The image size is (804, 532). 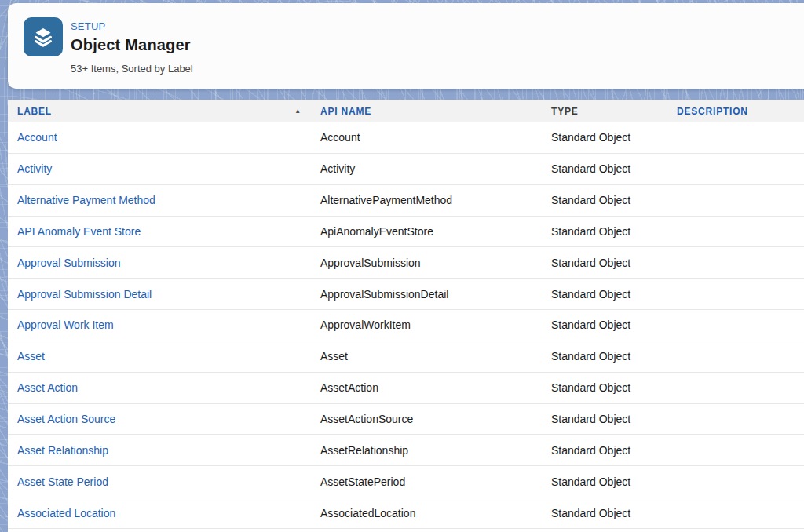 I want to click on object-link: Approval Work Item, so click(x=66, y=325).